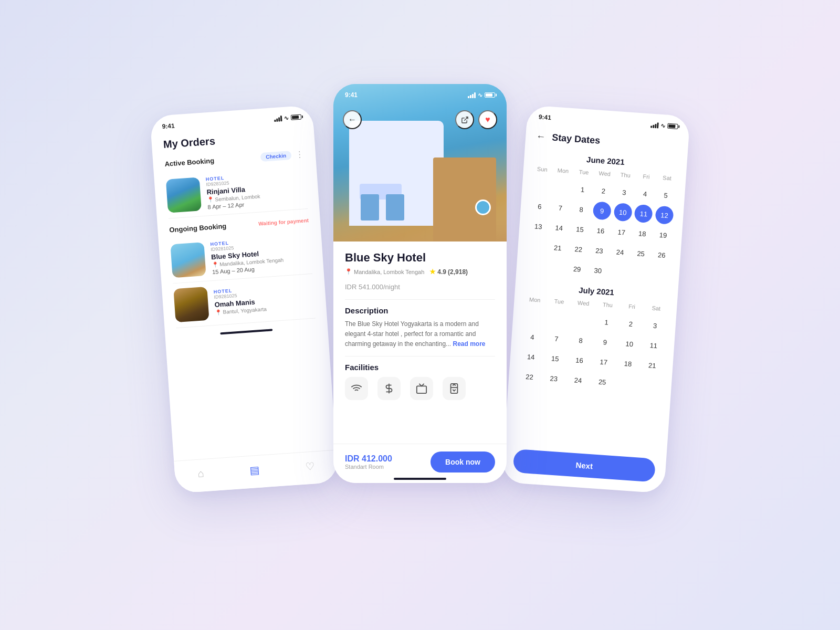 The width and height of the screenshot is (840, 630). I want to click on cal-day-jul-9: 9, so click(605, 342).